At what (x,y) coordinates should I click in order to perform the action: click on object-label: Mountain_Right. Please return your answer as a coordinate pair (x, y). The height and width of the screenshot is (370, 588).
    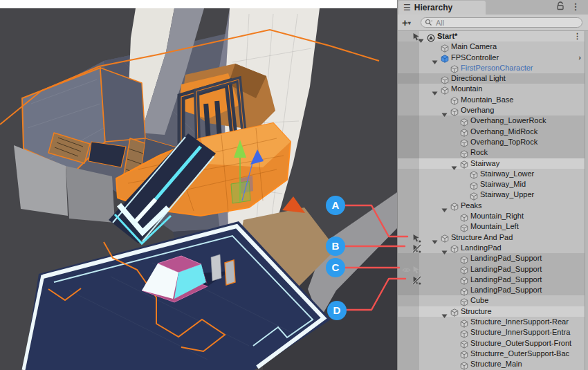
    Looking at the image, I should click on (497, 216).